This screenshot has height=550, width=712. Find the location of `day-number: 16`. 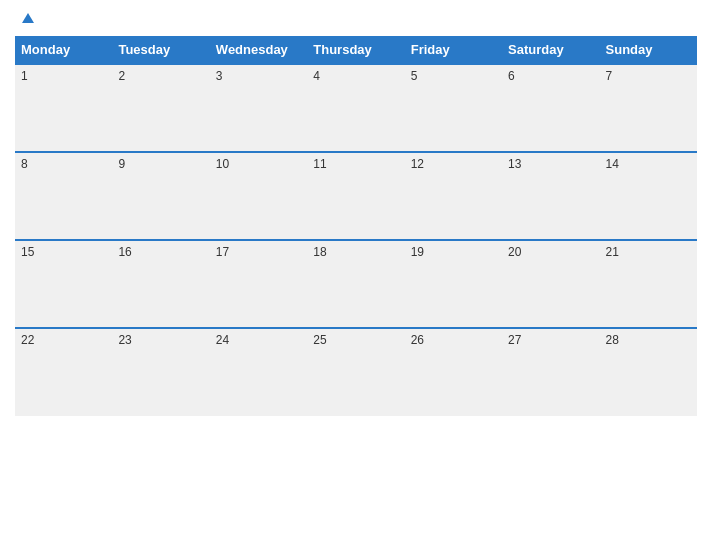

day-number: 16 is located at coordinates (160, 252).